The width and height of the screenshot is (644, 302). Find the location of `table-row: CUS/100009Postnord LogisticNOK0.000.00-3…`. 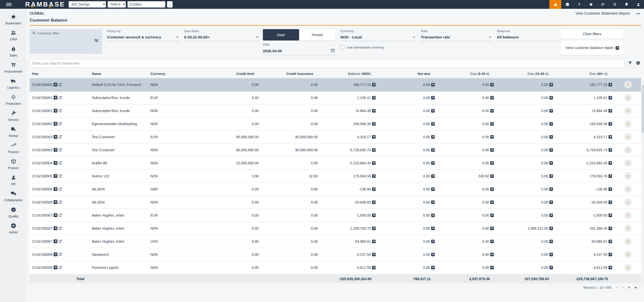

table-row: CUS/100009Postnord LogisticNOK0.000.00-3… is located at coordinates (335, 268).